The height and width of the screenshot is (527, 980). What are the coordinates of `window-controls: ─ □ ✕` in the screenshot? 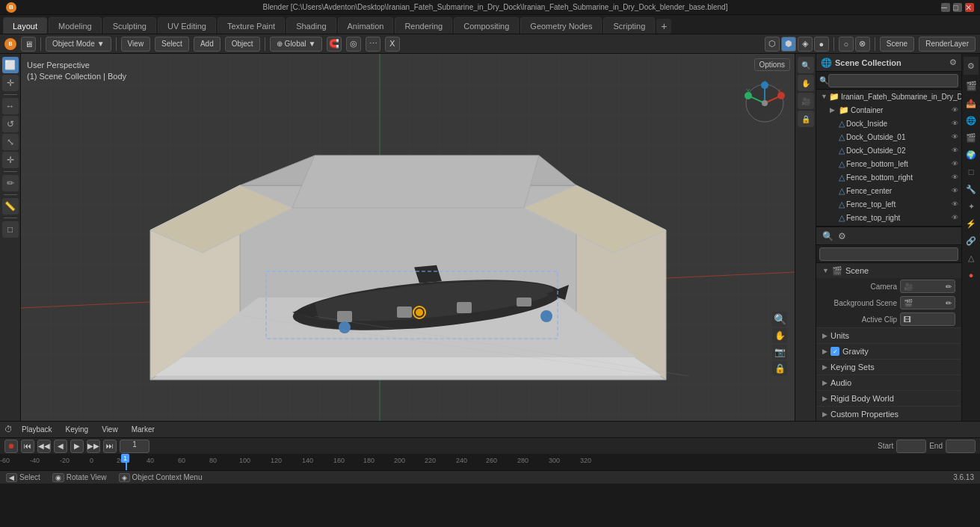 It's located at (958, 7).